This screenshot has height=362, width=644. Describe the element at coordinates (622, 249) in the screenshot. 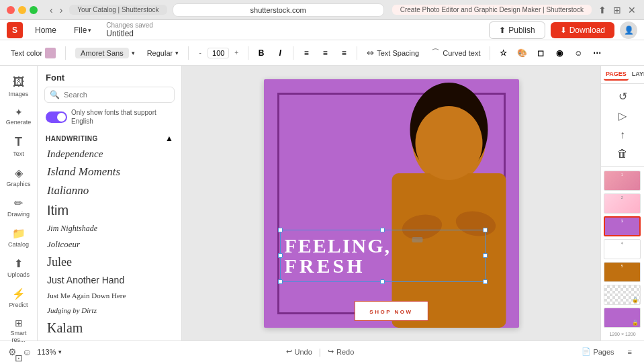

I see `page-thumb-4: 4` at that location.